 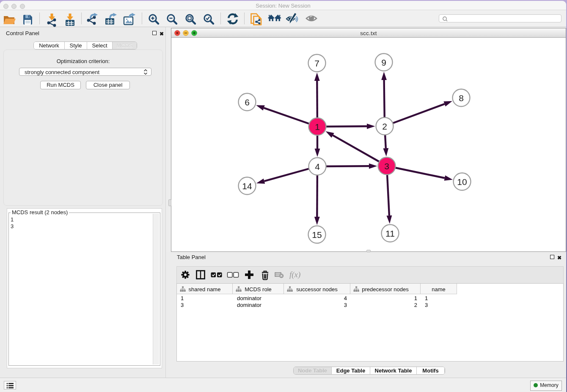 I want to click on svg-text: 4, so click(x=317, y=167).